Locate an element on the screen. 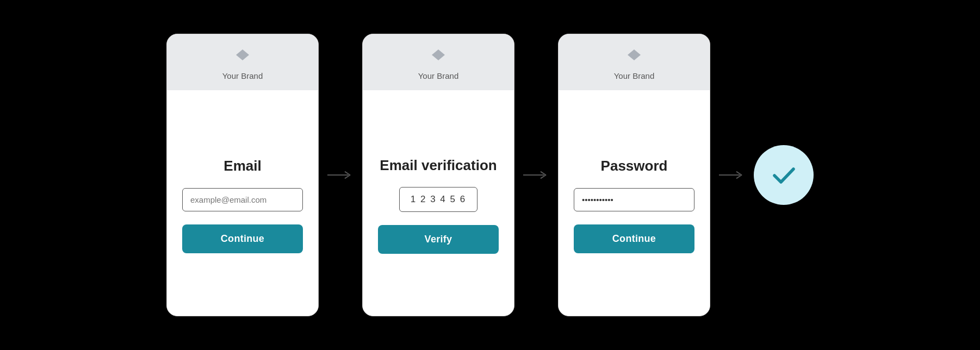 The width and height of the screenshot is (980, 350). password-continue-button: Continue is located at coordinates (634, 239).